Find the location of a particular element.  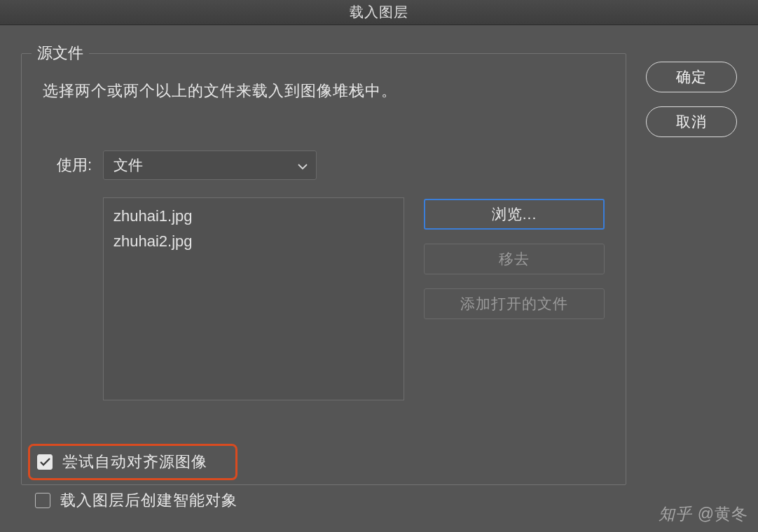

smart-object-label: 载入图层后创建智能对象 is located at coordinates (149, 500).